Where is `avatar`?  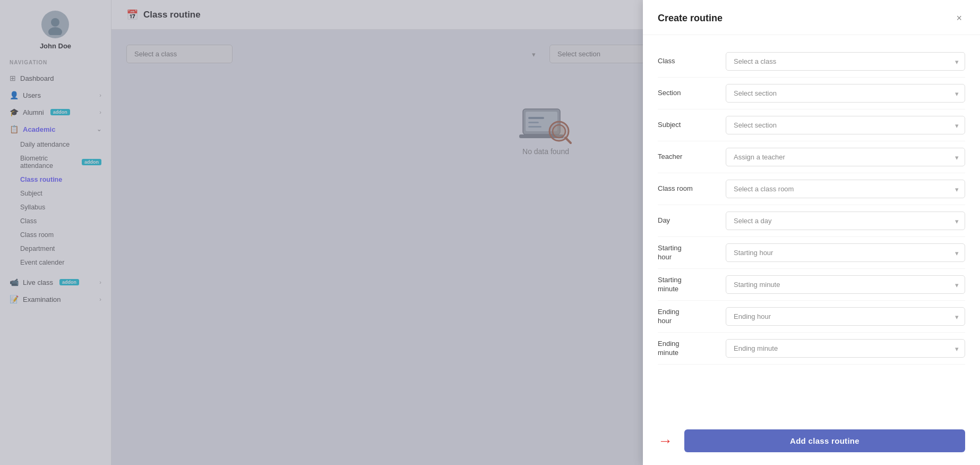
avatar is located at coordinates (55, 24).